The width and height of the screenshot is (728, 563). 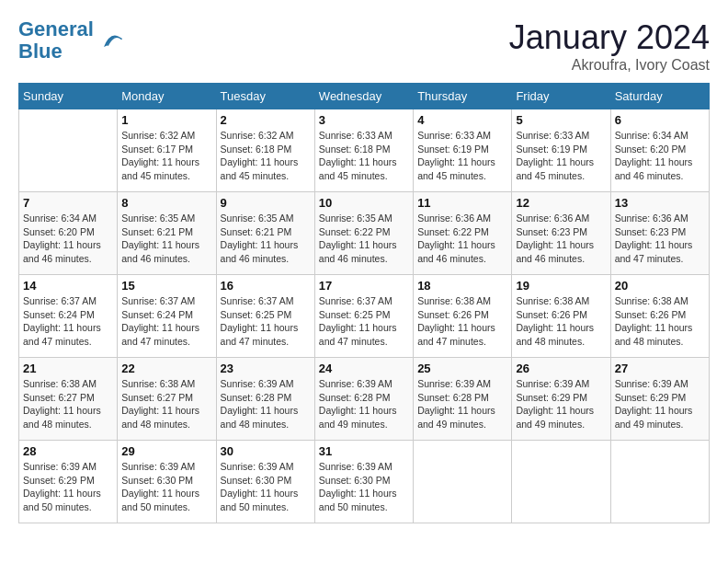 What do you see at coordinates (561, 285) in the screenshot?
I see `day-number: 19` at bounding box center [561, 285].